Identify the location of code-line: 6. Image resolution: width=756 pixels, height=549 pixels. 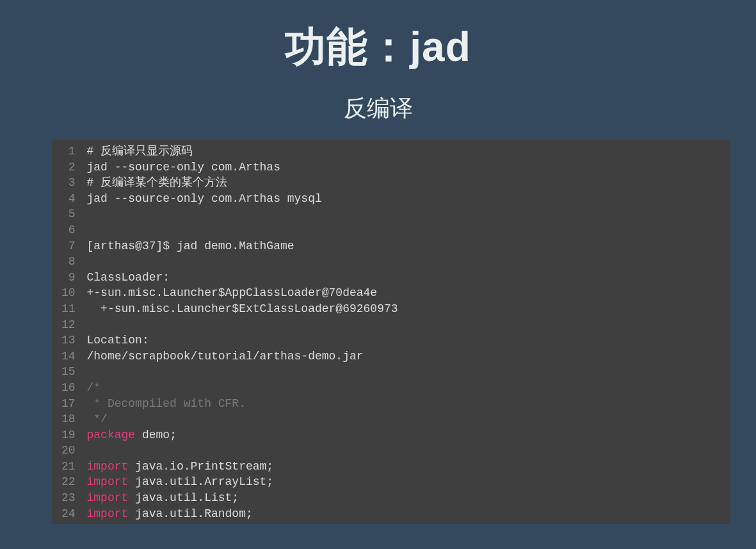
(391, 231).